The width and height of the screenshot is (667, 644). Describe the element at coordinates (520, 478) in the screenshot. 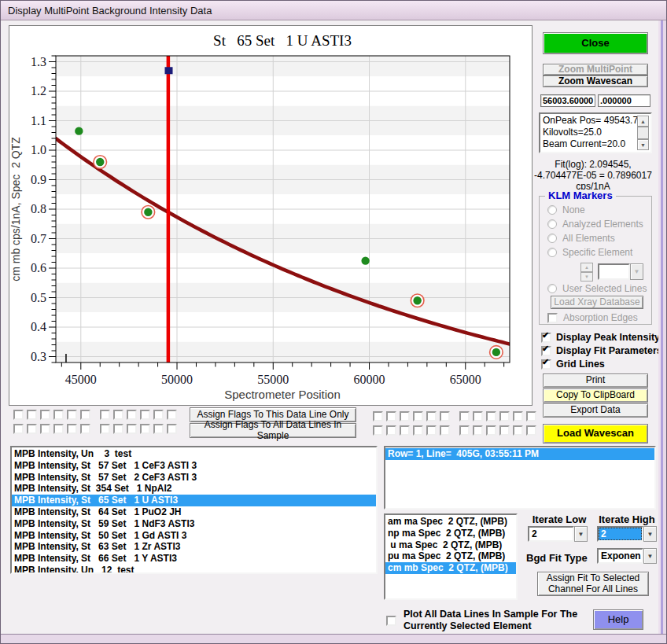

I see `row-info-list: Row= 1, Line= 405G, 03:55:11 PM` at that location.